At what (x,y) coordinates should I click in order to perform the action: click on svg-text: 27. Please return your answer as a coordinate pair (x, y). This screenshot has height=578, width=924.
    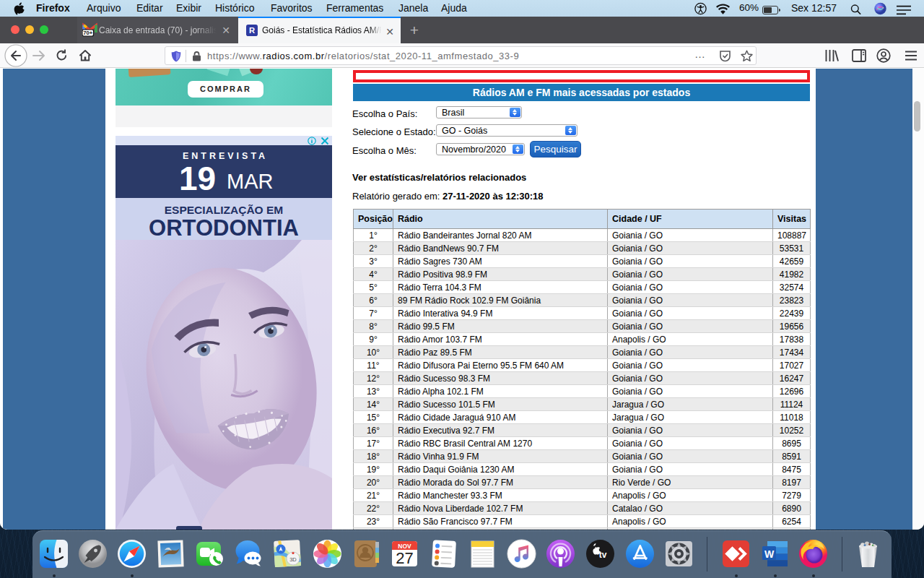
    Looking at the image, I should click on (404, 558).